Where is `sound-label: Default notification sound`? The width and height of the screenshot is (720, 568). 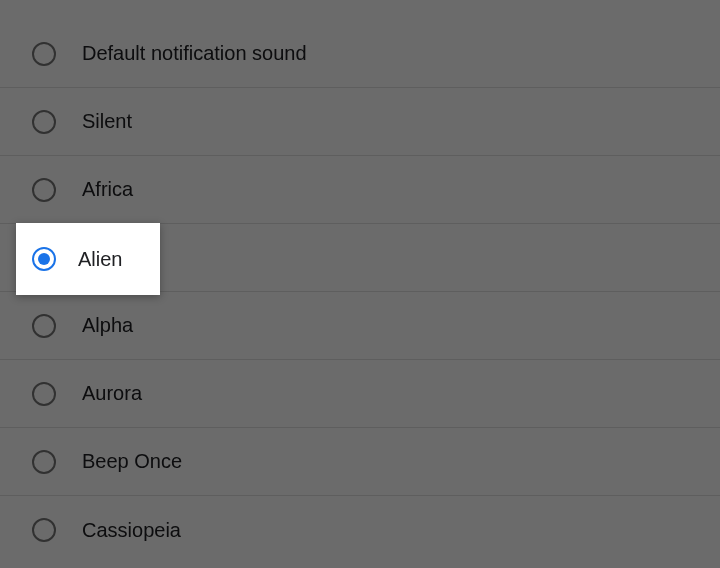 sound-label: Default notification sound is located at coordinates (194, 54).